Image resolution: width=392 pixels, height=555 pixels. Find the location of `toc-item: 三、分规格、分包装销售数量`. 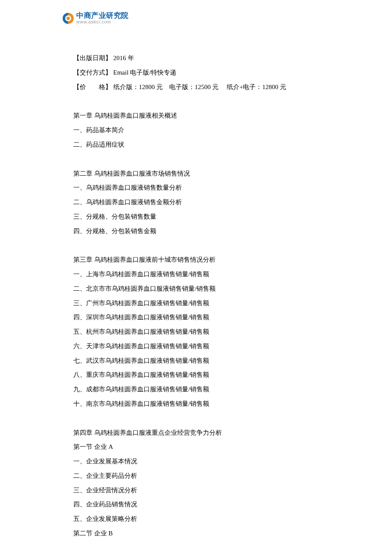

toc-item: 三、分规格、分包装销售数量 is located at coordinates (201, 217).